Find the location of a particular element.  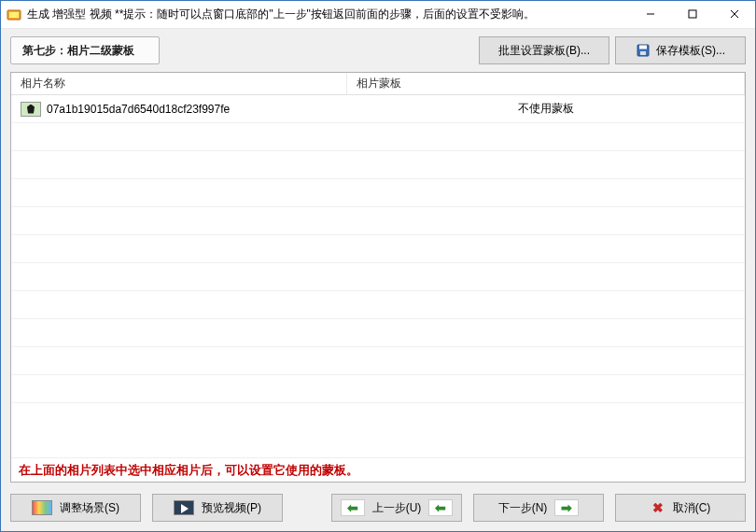

photo-name: 07a1b19015da7d6540d18cf23f997fe is located at coordinates (138, 109).